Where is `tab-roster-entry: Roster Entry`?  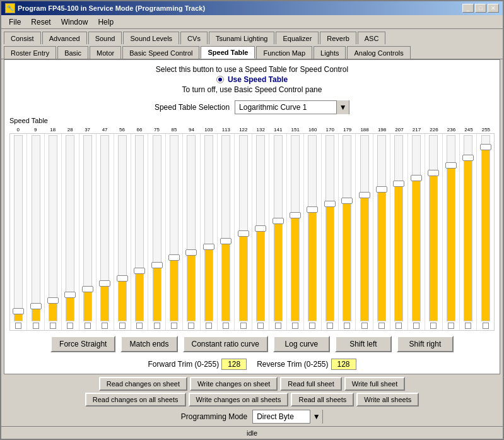
tab-roster-entry: Roster Entry is located at coordinates (30, 52).